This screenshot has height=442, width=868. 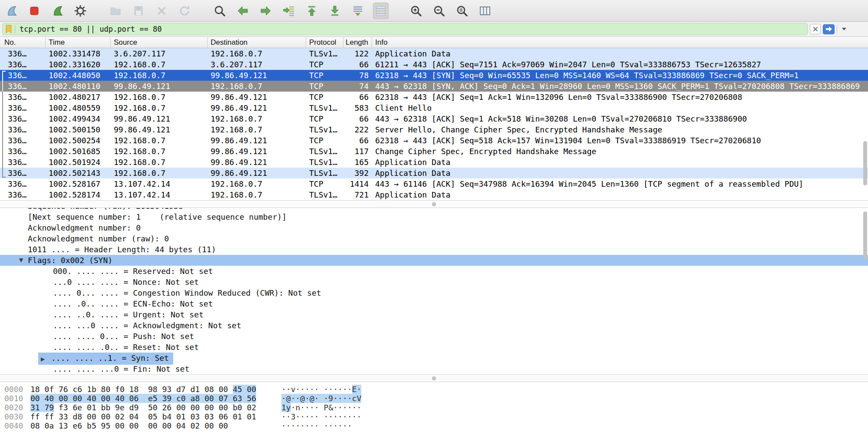 What do you see at coordinates (57, 11) in the screenshot?
I see `restart-capture-button` at bounding box center [57, 11].